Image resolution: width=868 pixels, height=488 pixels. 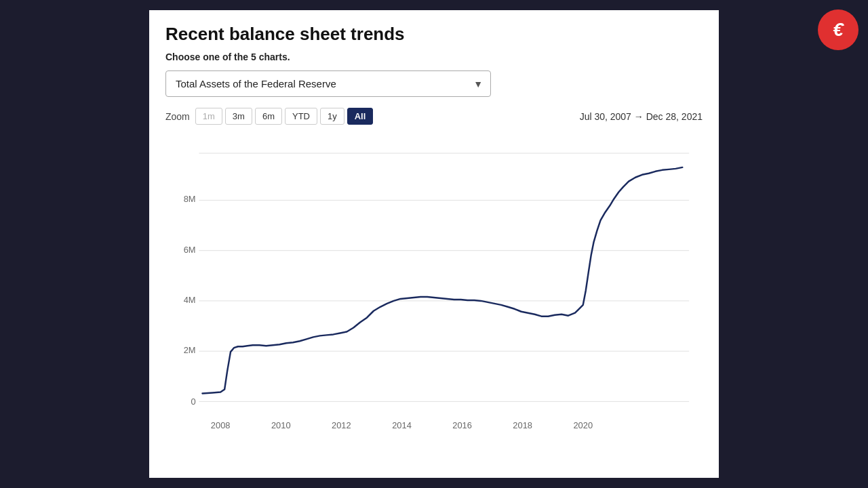 I want to click on date-range: Jul 30, 2007 → Dec 28, 2021, so click(x=642, y=117).